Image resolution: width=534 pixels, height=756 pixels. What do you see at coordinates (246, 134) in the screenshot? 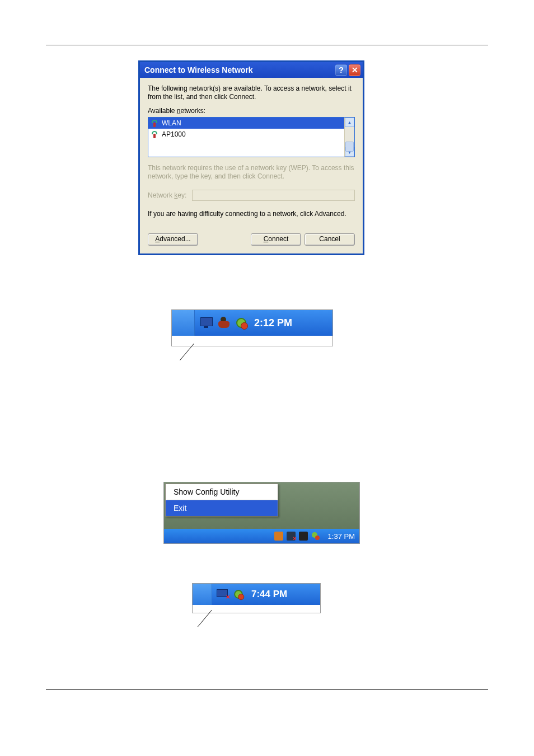
I see `network-item-ap1000: AP1000` at bounding box center [246, 134].